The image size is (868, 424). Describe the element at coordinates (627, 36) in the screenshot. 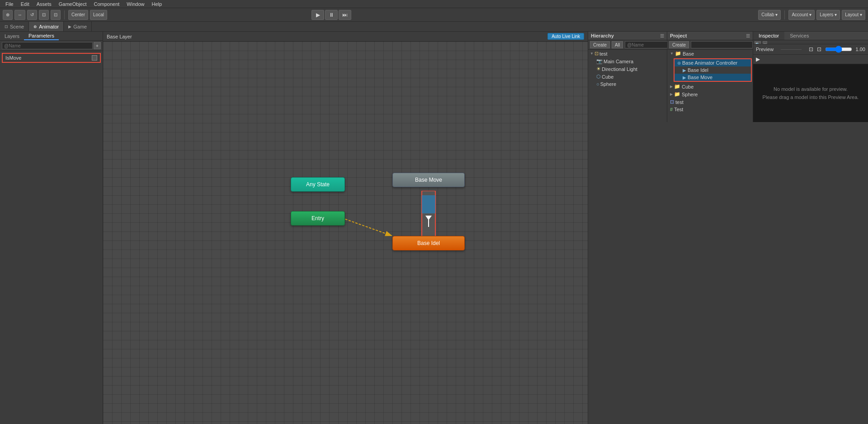

I see `hierarchy-header: Hierarchy ☰` at that location.